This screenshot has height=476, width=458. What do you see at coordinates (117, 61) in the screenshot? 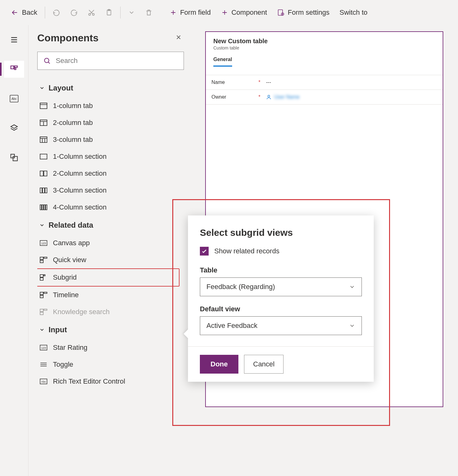
I see `search-input` at bounding box center [117, 61].